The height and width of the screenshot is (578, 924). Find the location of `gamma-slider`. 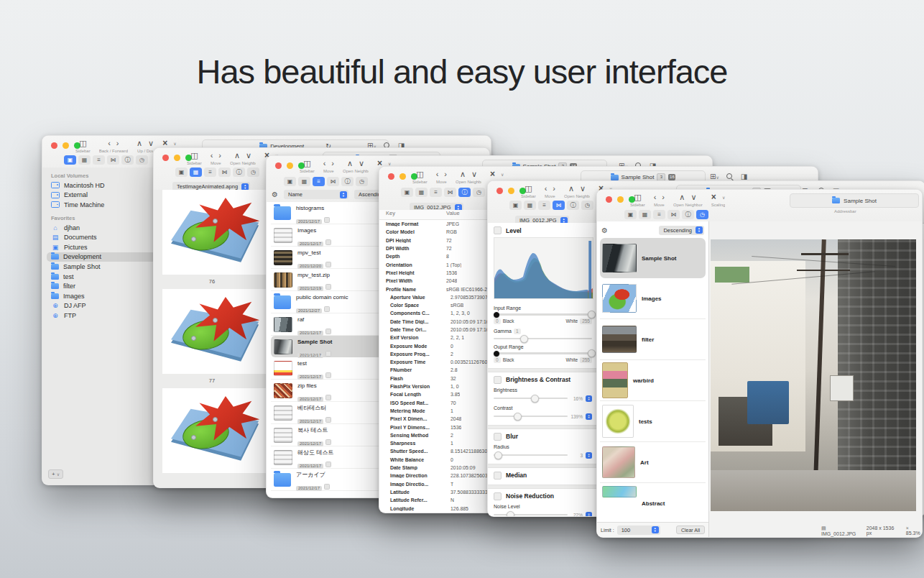

gamma-slider is located at coordinates (543, 339).